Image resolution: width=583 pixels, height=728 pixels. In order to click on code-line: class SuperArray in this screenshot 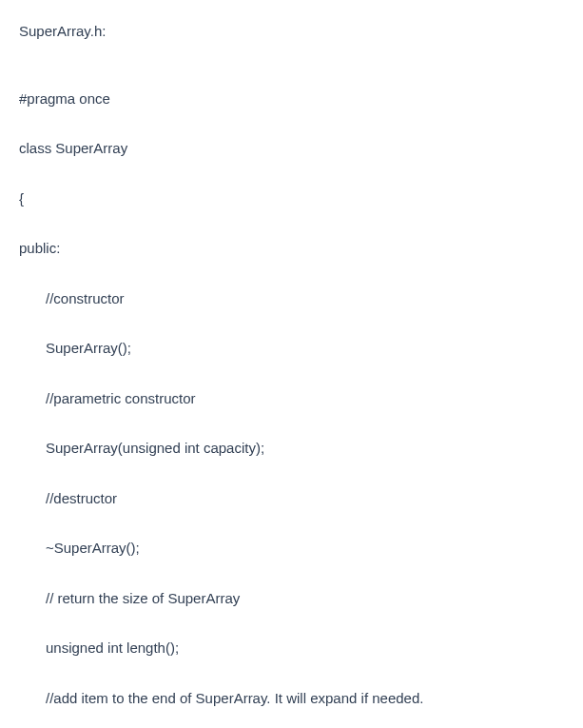, I will do `click(291, 148)`.